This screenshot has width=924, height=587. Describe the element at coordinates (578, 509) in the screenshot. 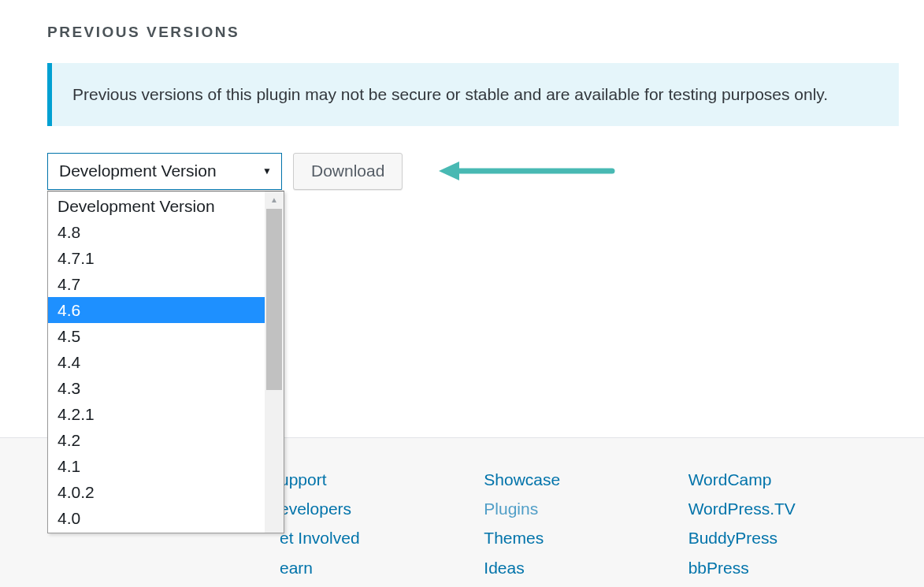

I see `footer-link: Plugins` at that location.